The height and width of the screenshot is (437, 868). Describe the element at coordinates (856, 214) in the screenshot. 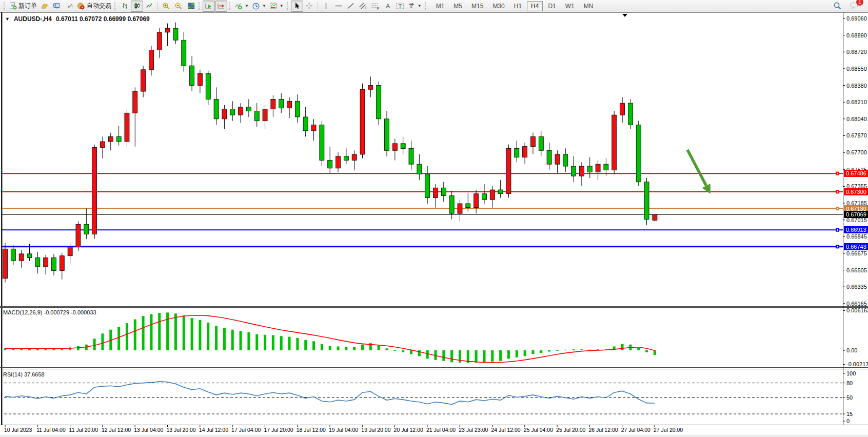

I see `current-price-label: 0.67069` at that location.